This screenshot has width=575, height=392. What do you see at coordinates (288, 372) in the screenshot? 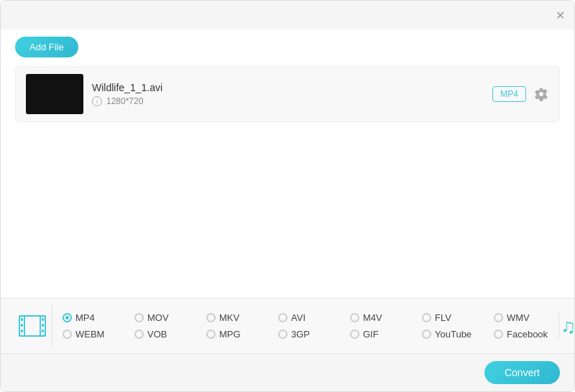
I see `footer: Convert` at bounding box center [288, 372].